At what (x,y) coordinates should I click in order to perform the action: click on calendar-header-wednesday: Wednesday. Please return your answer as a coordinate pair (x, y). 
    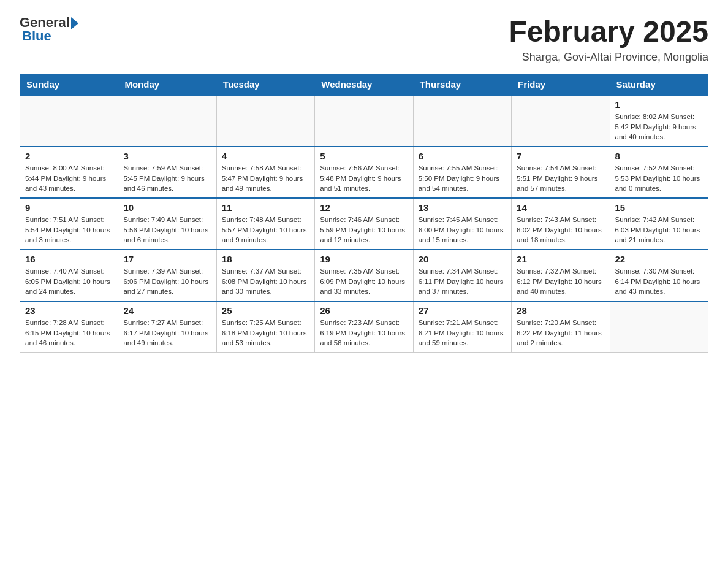
    Looking at the image, I should click on (364, 85).